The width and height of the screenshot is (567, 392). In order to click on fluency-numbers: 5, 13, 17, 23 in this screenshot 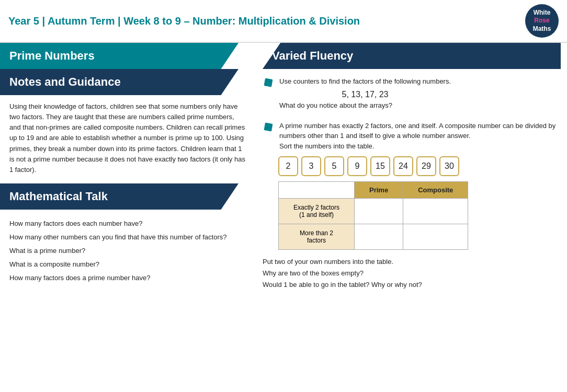, I will do `click(365, 95)`.